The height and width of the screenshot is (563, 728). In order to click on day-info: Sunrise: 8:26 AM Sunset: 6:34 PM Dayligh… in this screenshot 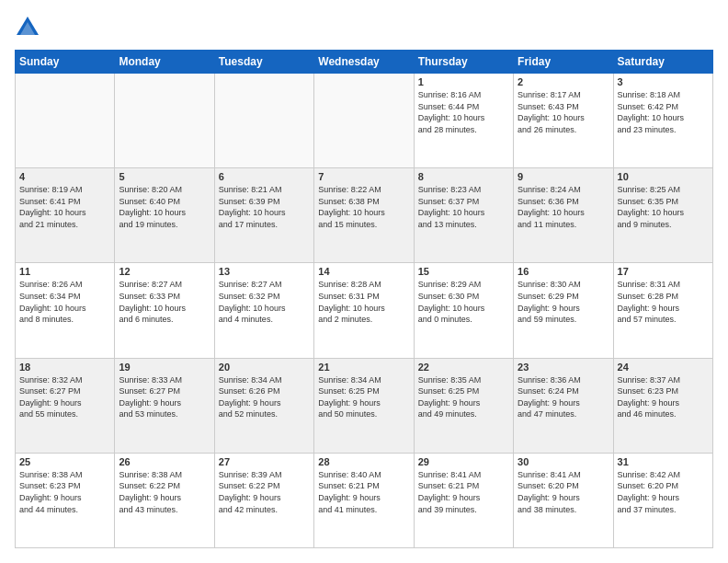, I will do `click(64, 302)`.